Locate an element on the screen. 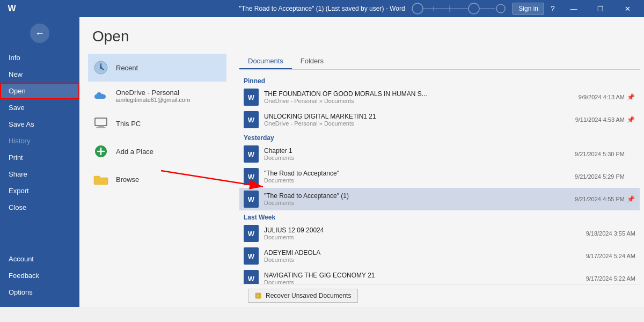  tab-documents: Documents is located at coordinates (266, 61).